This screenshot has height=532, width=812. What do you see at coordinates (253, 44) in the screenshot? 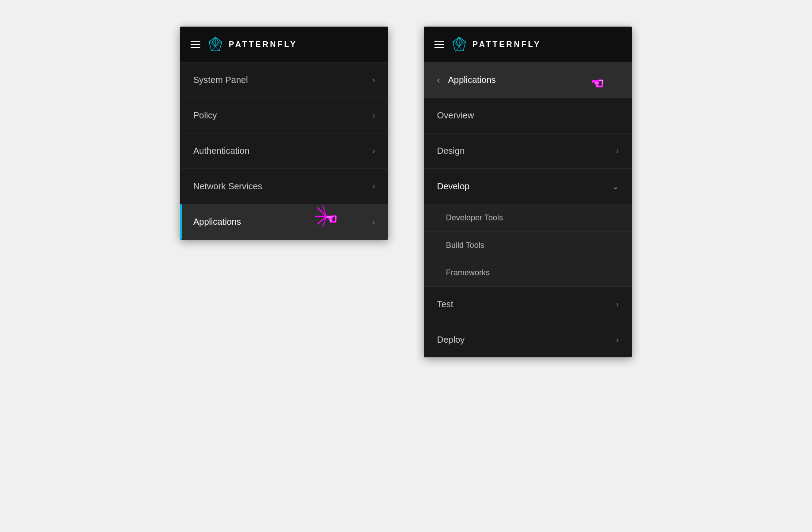
I see `patternfly-logo: PATTERNFLY` at bounding box center [253, 44].